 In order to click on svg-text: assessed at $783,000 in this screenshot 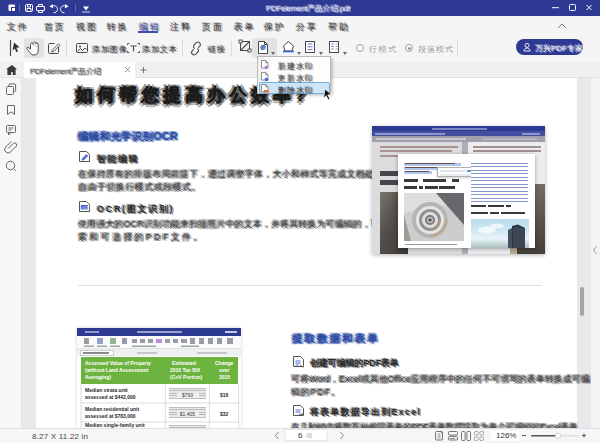, I will do `click(110, 416)`.